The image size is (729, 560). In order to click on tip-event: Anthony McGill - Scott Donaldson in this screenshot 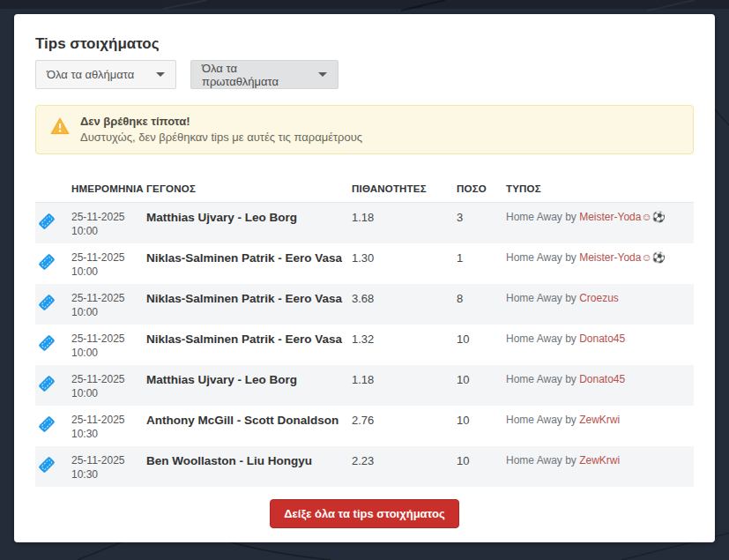, I will do `click(249, 420)`.